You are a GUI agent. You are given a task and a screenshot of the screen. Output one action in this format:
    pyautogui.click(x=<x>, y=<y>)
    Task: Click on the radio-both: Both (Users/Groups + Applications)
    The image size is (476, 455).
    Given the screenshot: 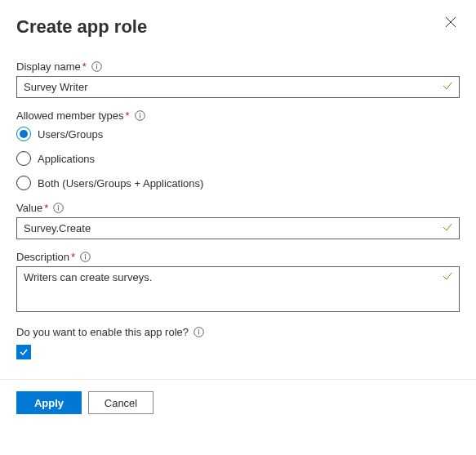 What is the action you would take?
    pyautogui.click(x=238, y=183)
    